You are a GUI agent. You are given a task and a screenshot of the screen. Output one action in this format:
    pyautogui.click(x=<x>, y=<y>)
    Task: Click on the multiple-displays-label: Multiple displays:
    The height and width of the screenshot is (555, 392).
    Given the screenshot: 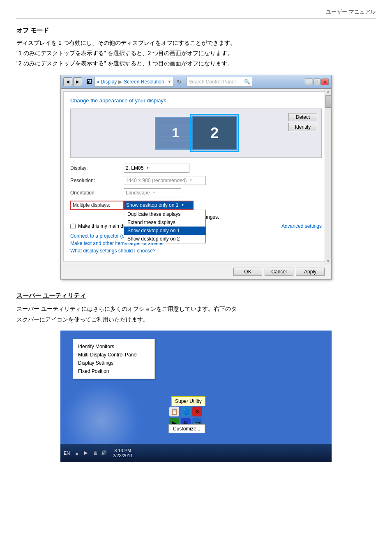 What is the action you would take?
    pyautogui.click(x=97, y=206)
    